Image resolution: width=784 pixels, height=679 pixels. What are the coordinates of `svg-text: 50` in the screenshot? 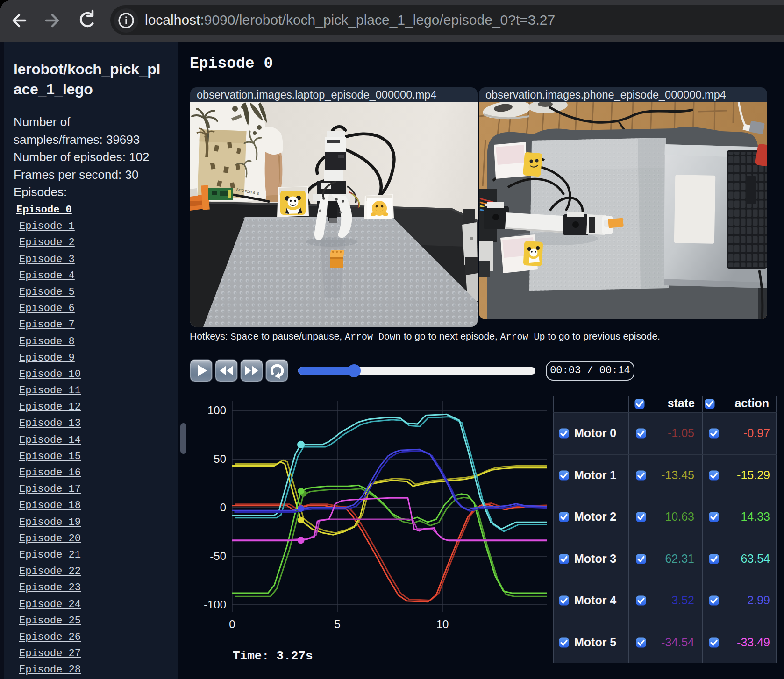 It's located at (220, 459).